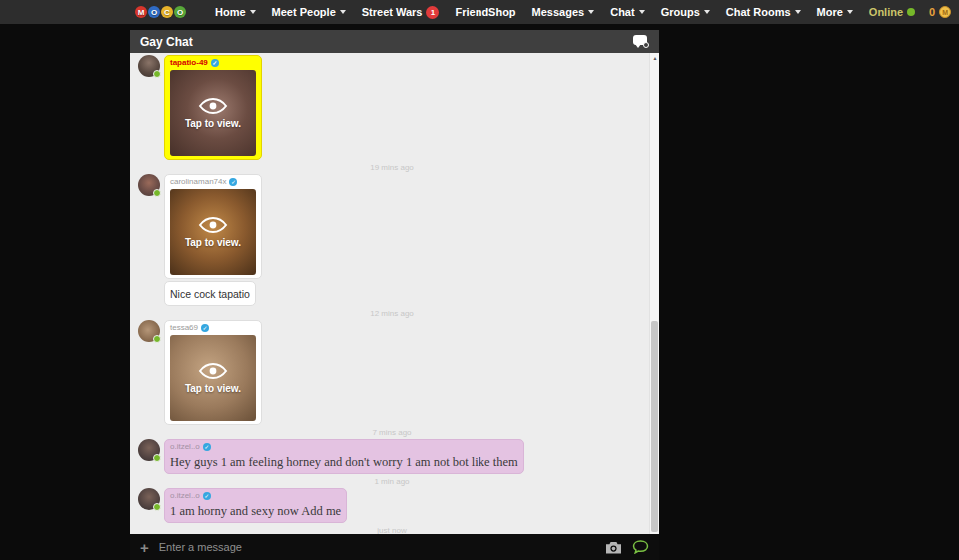 The height and width of the screenshot is (560, 959). I want to click on scrollbar-thumb, so click(655, 427).